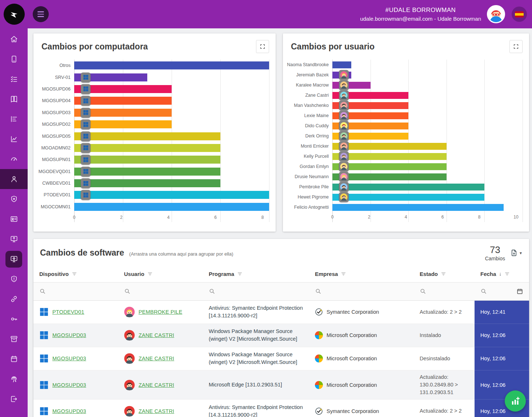 The image size is (532, 417). What do you see at coordinates (14, 79) in the screenshot?
I see `sidebar-item-tasks` at bounding box center [14, 79].